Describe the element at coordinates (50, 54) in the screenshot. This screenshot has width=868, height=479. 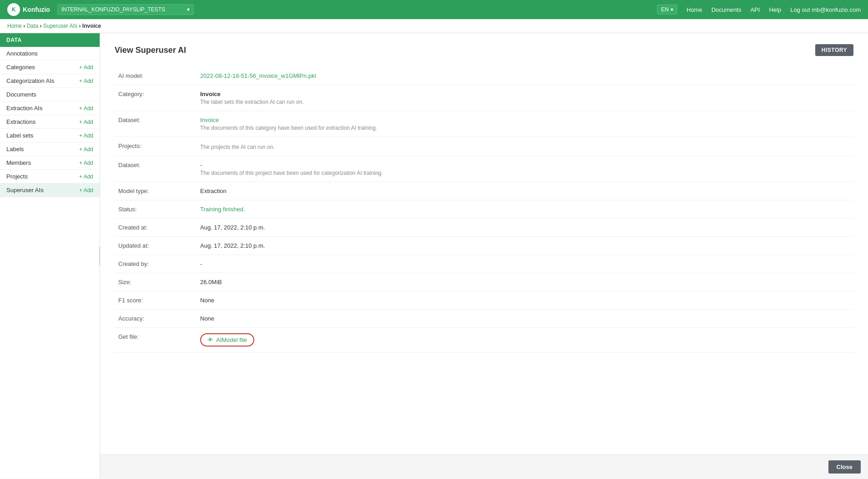
I see `sidebar-item-annotations: Annotations` at that location.